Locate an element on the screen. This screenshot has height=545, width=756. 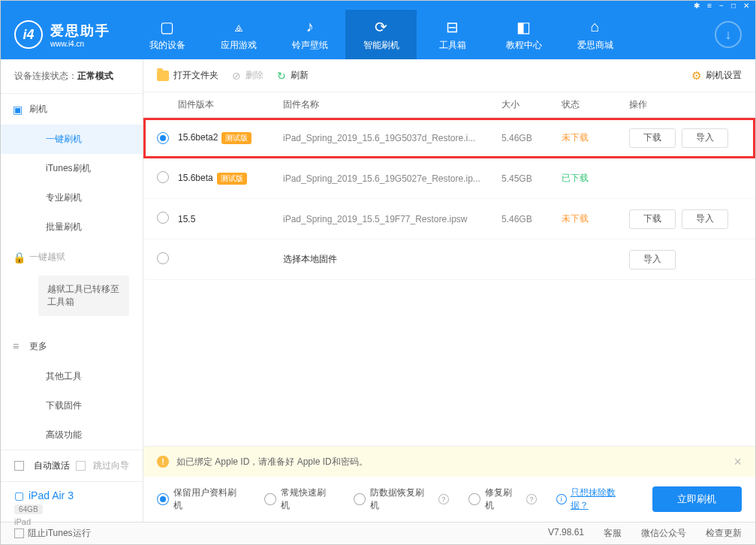
flash-option-2: 防数据恢复刷机? is located at coordinates (401, 499).